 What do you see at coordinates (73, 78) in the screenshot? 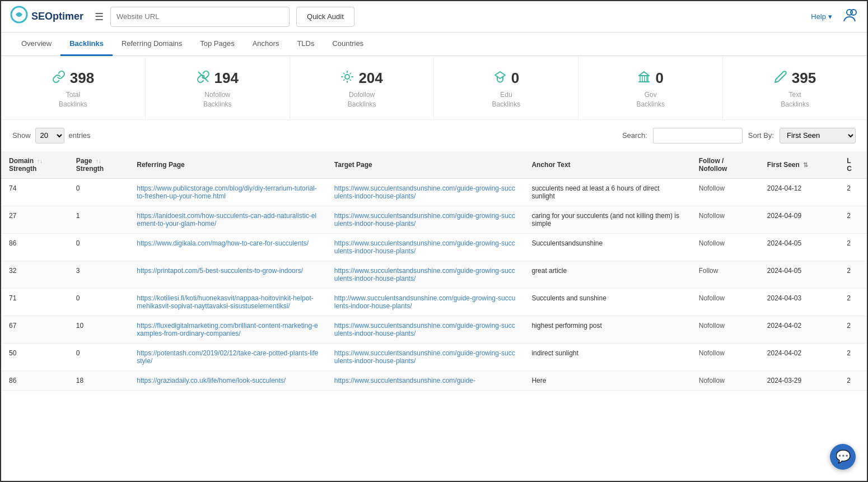
I see `stat-top-total: 398` at bounding box center [73, 78].